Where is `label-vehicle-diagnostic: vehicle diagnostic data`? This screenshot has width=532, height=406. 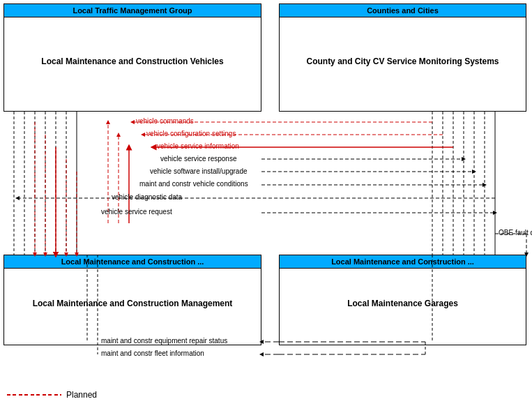 label-vehicle-diagnostic: vehicle diagnostic data is located at coordinates (146, 197).